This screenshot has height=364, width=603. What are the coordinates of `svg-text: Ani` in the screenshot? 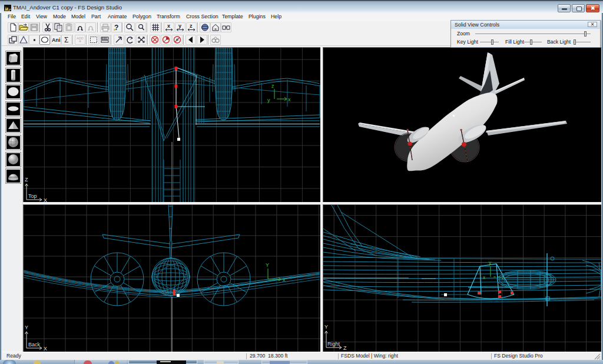 It's located at (57, 40).